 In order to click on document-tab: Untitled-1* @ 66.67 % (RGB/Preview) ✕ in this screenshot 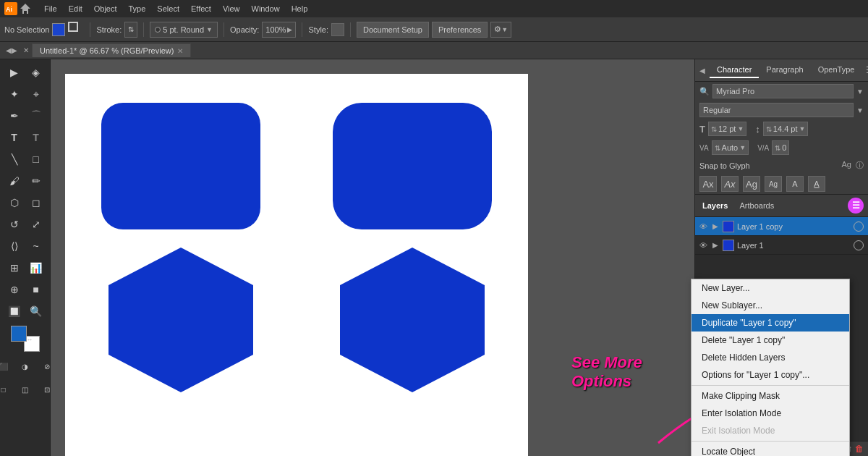, I will do `click(111, 51)`.